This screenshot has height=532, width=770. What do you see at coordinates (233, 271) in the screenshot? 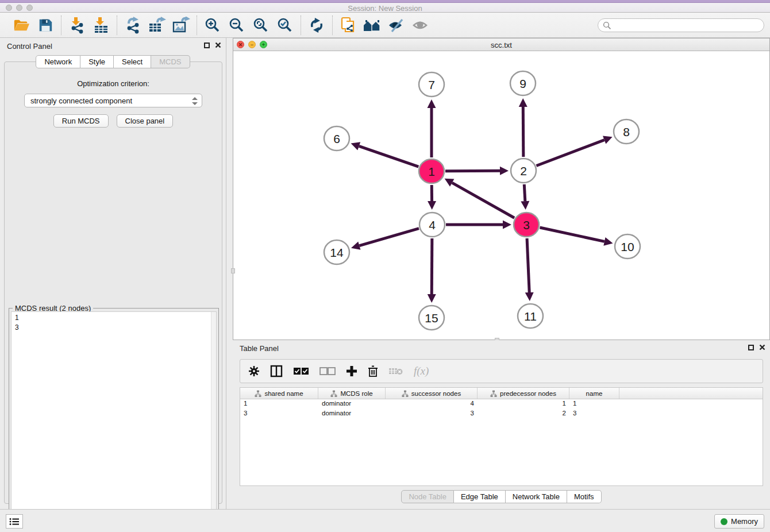
I see `vertical-splitter-handle` at bounding box center [233, 271].